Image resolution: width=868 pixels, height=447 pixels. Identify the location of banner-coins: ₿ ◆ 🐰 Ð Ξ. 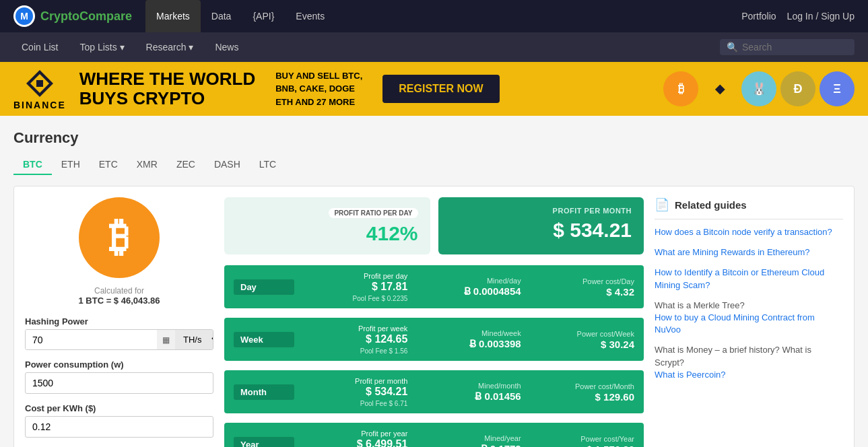
(759, 89).